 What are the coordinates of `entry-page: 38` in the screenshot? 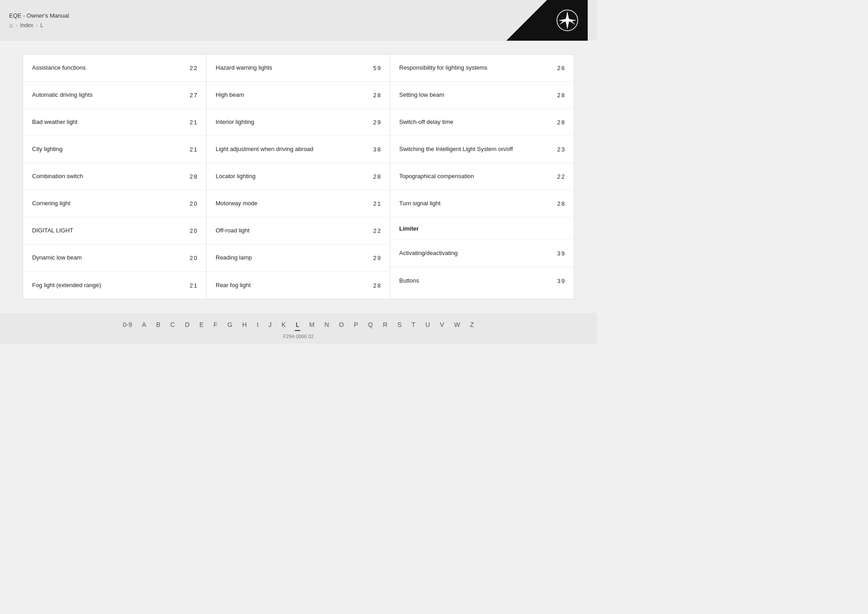 It's located at (377, 149).